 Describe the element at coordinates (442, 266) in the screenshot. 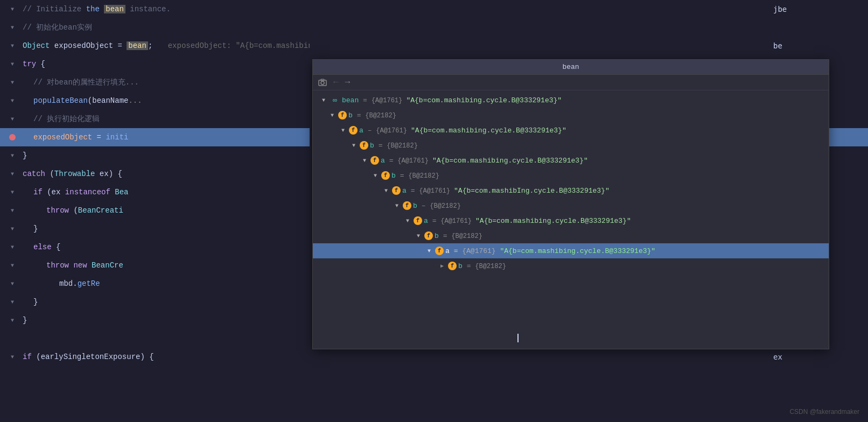

I see `expand-arrow-12: ▶` at that location.